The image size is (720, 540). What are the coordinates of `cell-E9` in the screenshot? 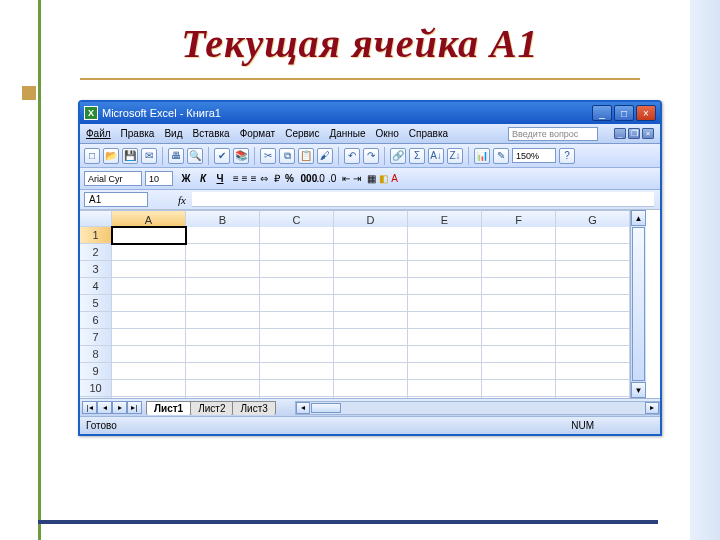 It's located at (445, 372).